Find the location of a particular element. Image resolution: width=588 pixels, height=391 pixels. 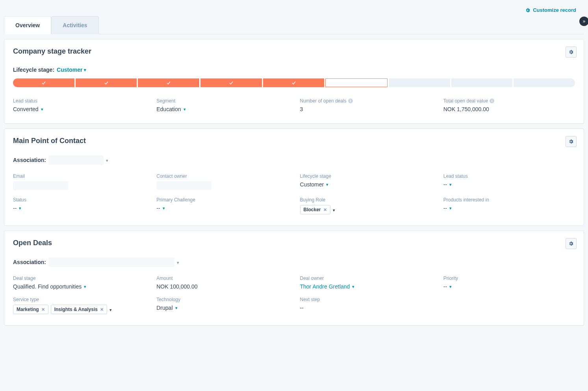

field-email: Email is located at coordinates (79, 182).